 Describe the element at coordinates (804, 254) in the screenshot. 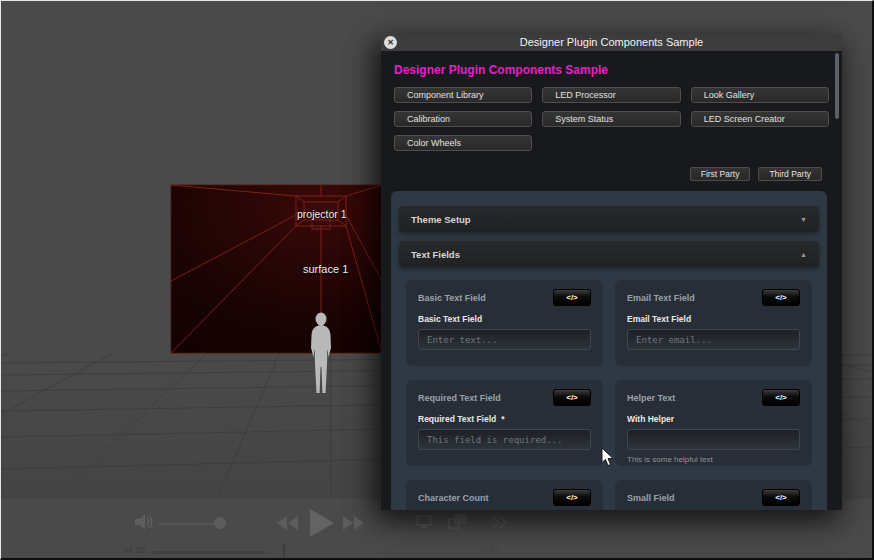

I see `chevron-up-icon: ▲` at that location.